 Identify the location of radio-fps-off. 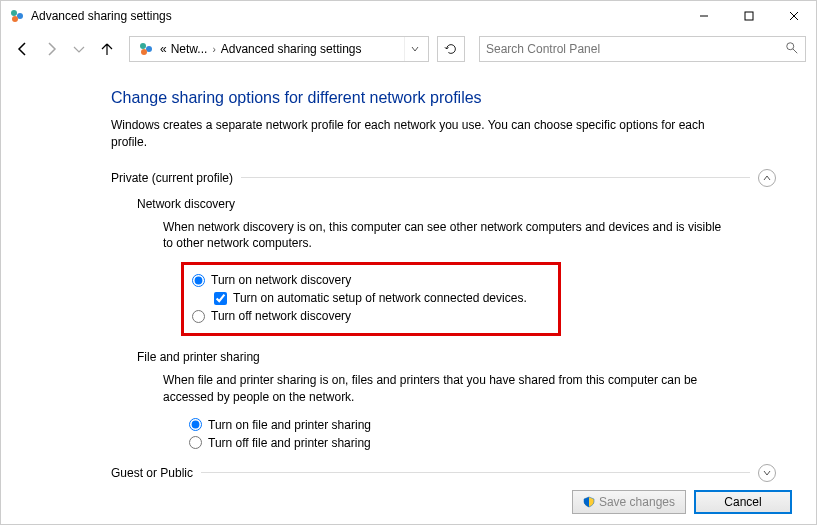
(196, 442).